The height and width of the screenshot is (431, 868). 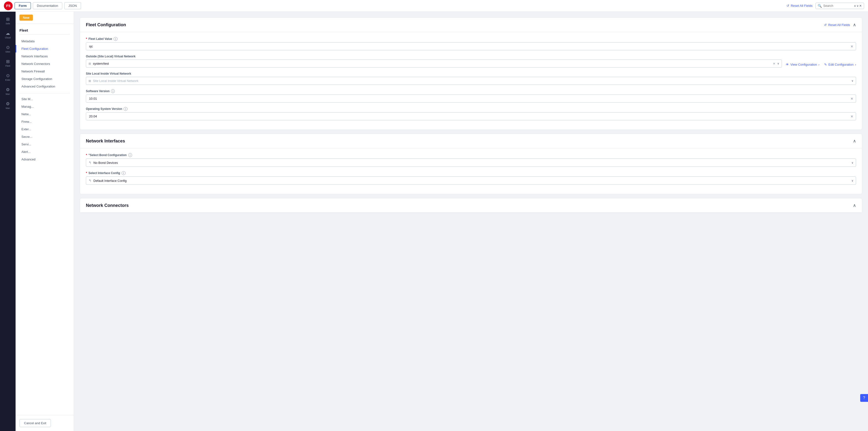 What do you see at coordinates (8, 6) in the screenshot?
I see `f5-logo: F5` at bounding box center [8, 6].